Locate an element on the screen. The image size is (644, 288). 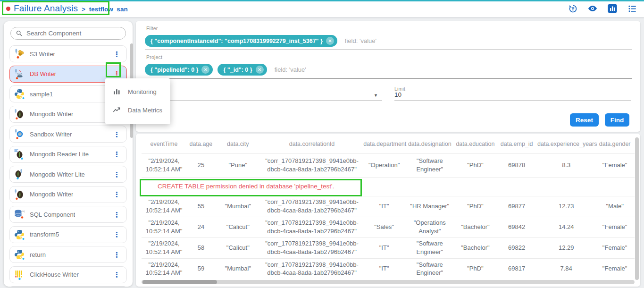
svg-text: SQL is located at coordinates (24, 212).